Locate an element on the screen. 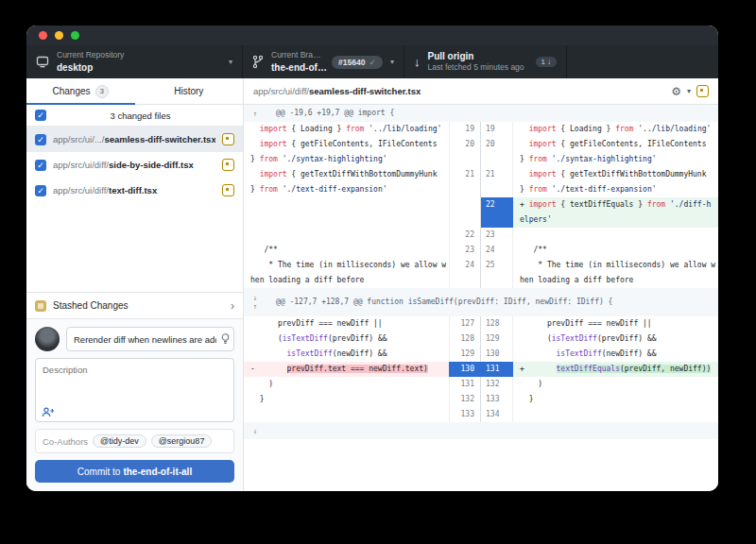  lightbulb-icon is located at coordinates (225, 339).